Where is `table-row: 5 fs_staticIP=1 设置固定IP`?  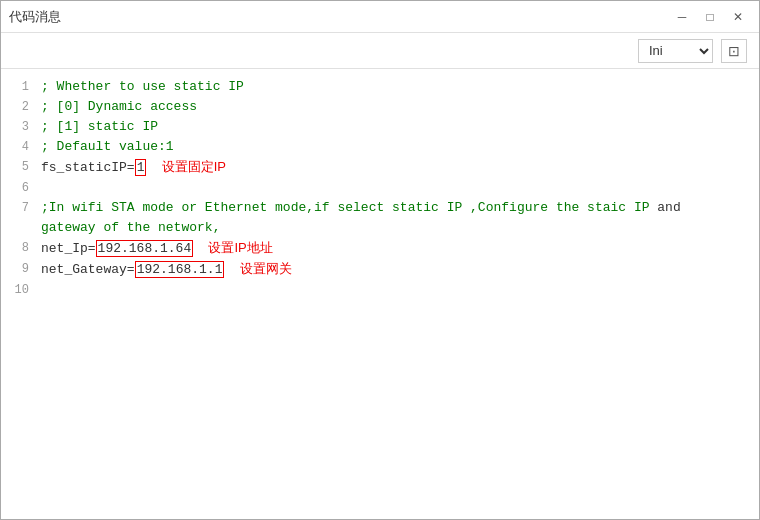
table-row: 5 fs_staticIP=1 设置固定IP is located at coordinates (380, 168).